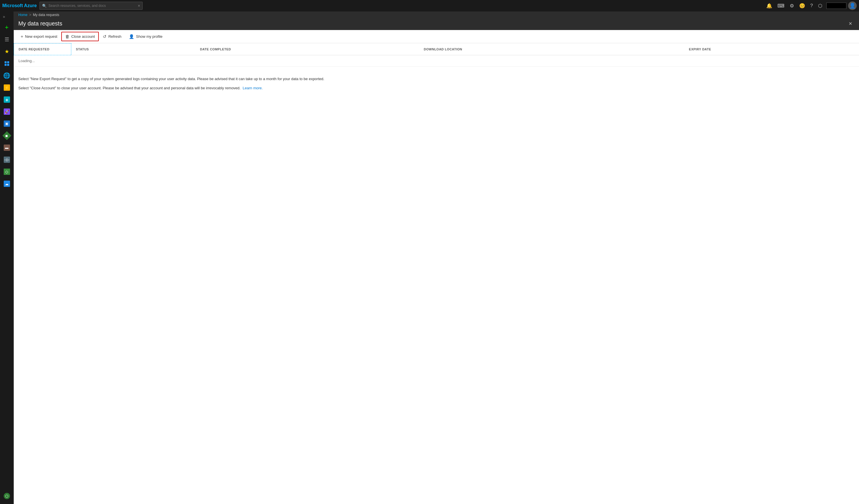  What do you see at coordinates (253, 88) in the screenshot?
I see `learn-more-link: Learn more.` at bounding box center [253, 88].